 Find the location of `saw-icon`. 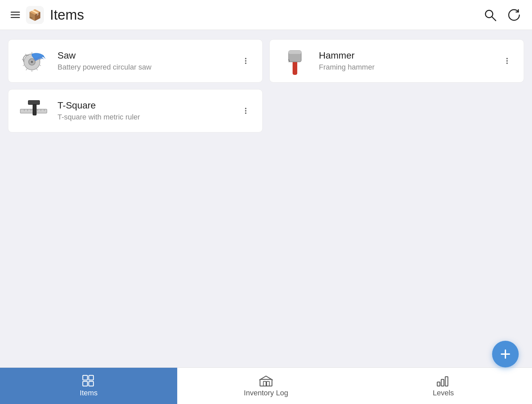

saw-icon is located at coordinates (34, 61).